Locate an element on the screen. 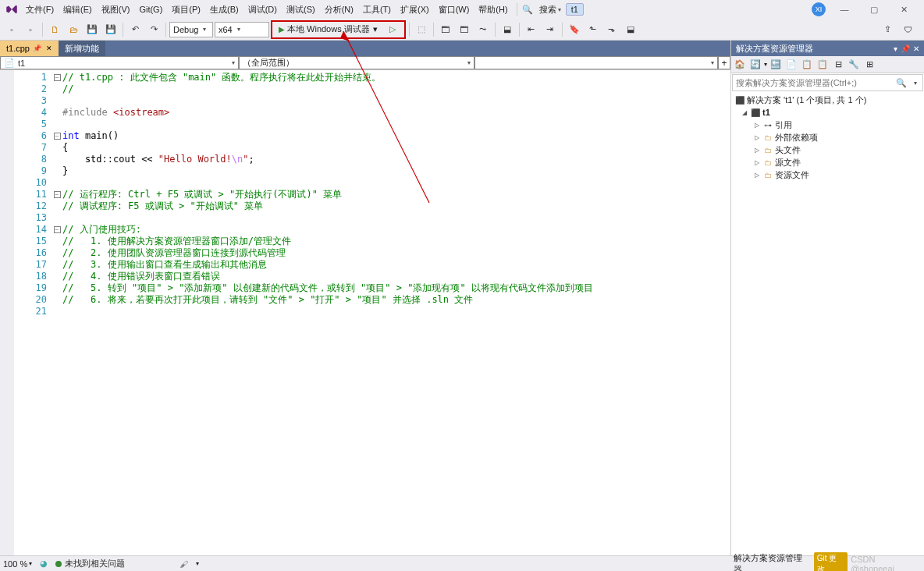 The width and height of the screenshot is (924, 571). new-project-icon: 🗋 is located at coordinates (55, 30).